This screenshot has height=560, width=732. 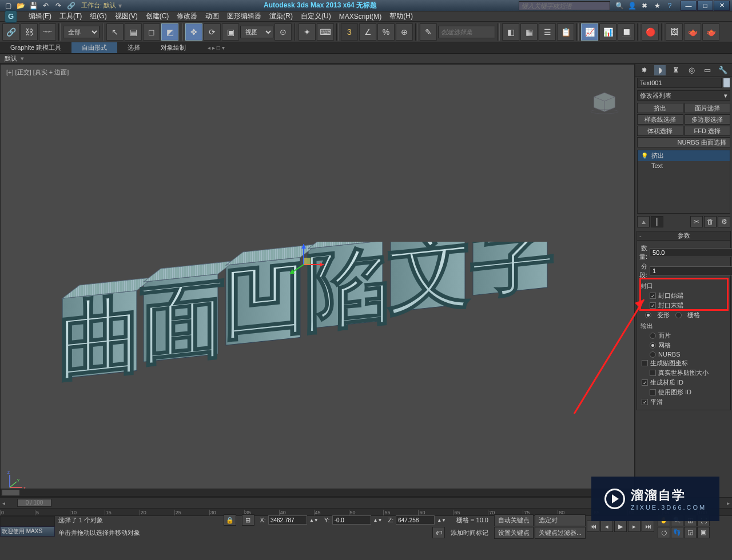 What do you see at coordinates (657, 222) in the screenshot?
I see `show-end-icon: ║` at bounding box center [657, 222].